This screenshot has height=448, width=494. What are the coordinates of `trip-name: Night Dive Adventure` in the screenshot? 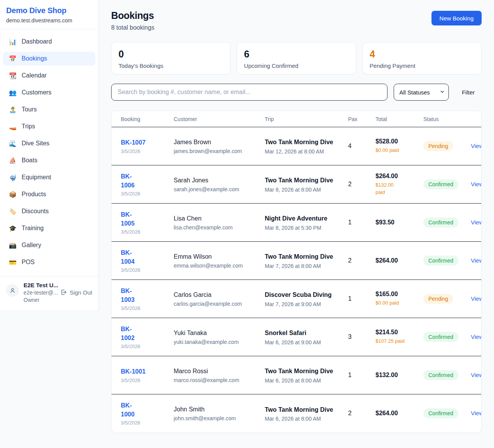 It's located at (299, 218).